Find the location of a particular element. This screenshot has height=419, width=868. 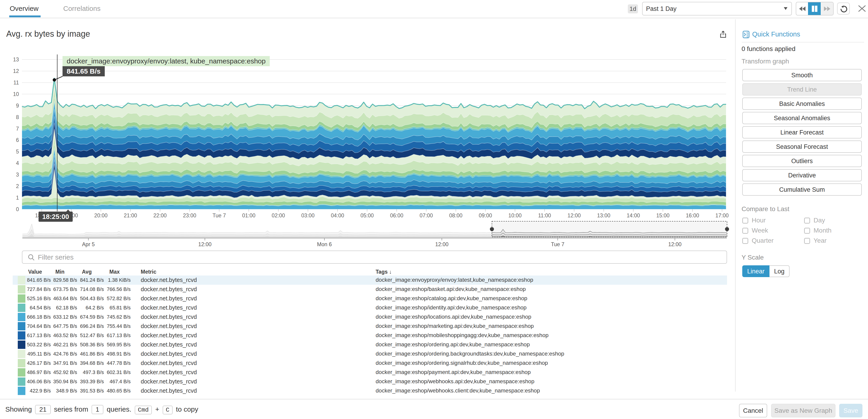

svg-text: 10 is located at coordinates (16, 94).